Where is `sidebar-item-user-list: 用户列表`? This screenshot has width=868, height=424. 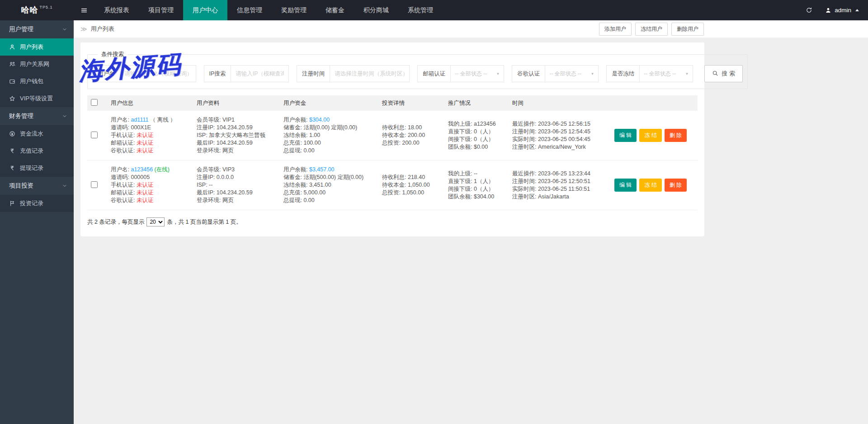 sidebar-item-user-list: 用户列表 is located at coordinates (37, 47).